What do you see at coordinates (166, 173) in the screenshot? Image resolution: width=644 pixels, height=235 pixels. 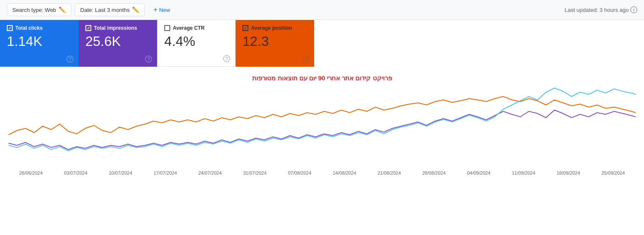 I see `x-label-3: 17/07/2024` at bounding box center [166, 173].